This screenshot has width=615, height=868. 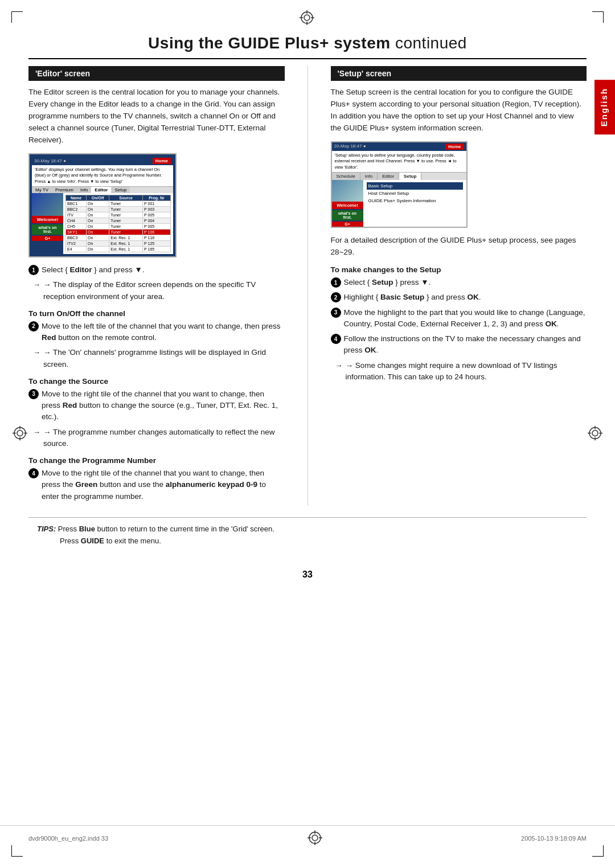 What do you see at coordinates (102, 206) in the screenshot?
I see `editor-screen-mockup: 30-May 18:47 ● Home 'Editor' displays yo…` at bounding box center [102, 206].